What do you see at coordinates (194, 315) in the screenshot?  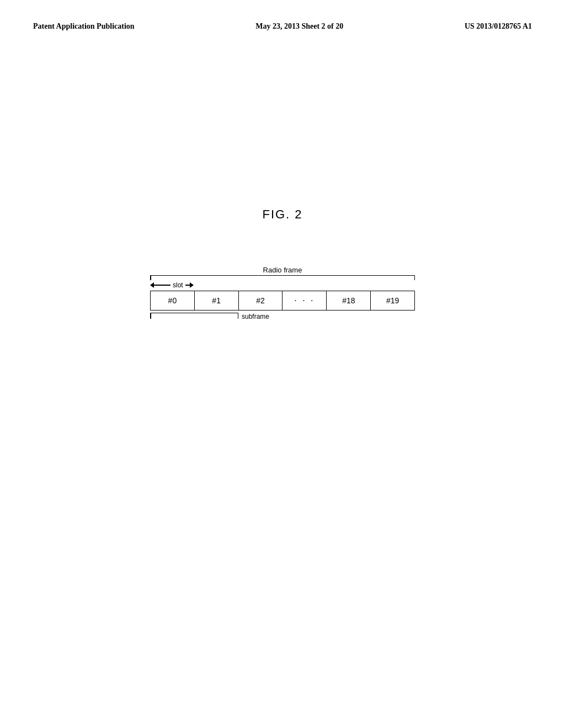 I see `subframe-top-line` at bounding box center [194, 315].